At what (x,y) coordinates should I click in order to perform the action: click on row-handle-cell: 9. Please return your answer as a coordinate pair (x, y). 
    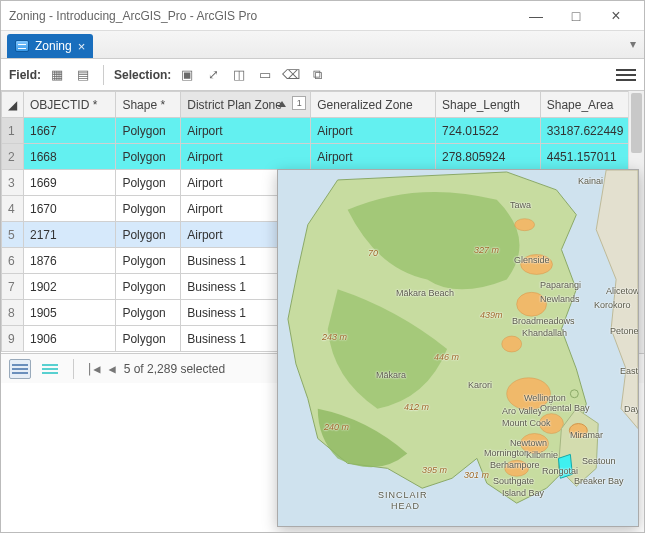
    Looking at the image, I should click on (13, 339).